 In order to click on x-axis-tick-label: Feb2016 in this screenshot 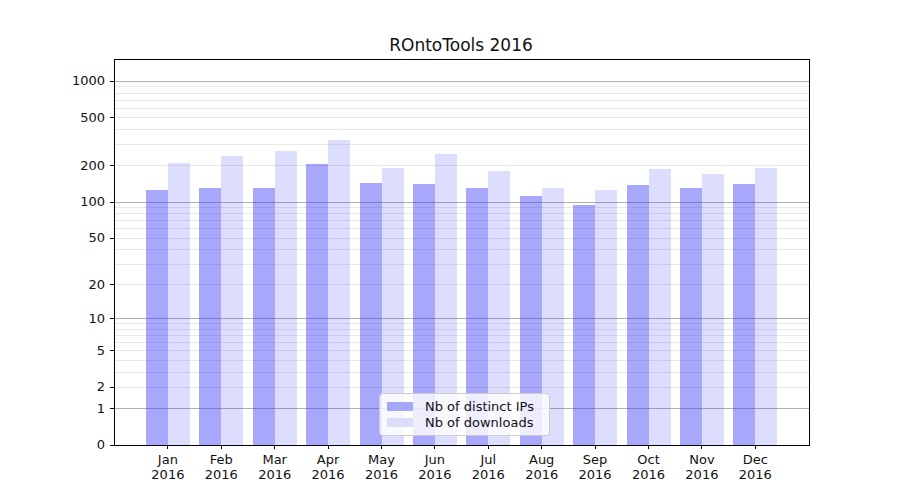, I will do `click(221, 467)`.